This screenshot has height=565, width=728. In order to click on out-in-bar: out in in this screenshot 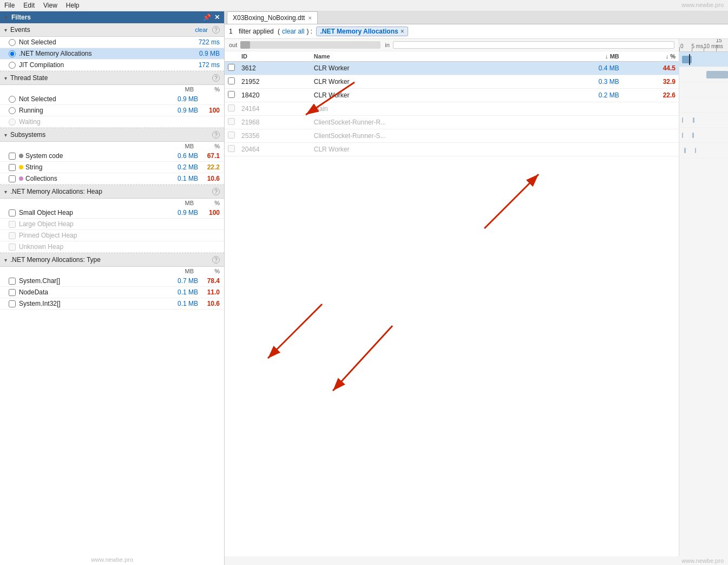, I will do `click(451, 45)`.